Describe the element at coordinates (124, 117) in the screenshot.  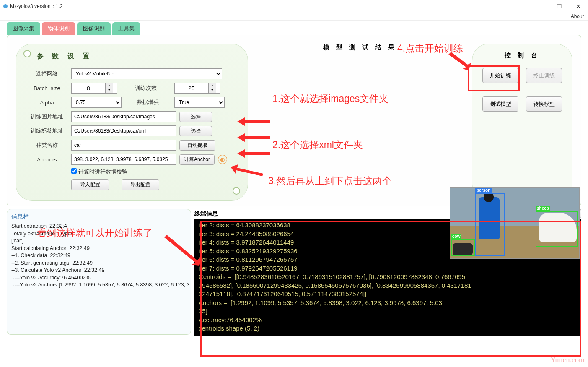
I see `imgpath-input` at that location.